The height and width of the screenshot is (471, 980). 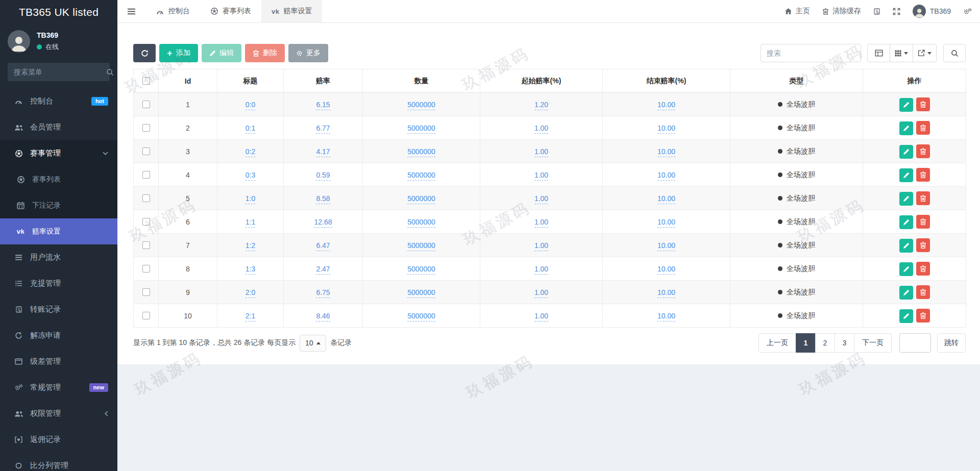 What do you see at coordinates (250, 222) in the screenshot?
I see `cell-title-link: 1:1` at bounding box center [250, 222].